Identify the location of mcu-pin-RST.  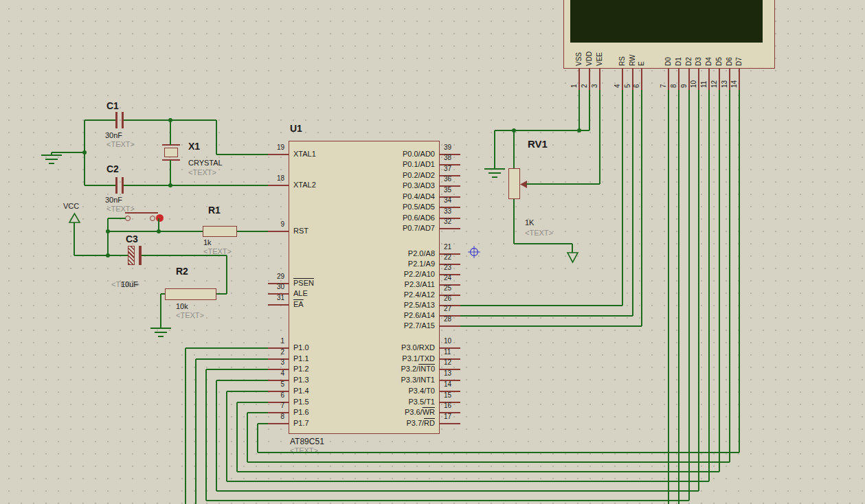
(278, 231).